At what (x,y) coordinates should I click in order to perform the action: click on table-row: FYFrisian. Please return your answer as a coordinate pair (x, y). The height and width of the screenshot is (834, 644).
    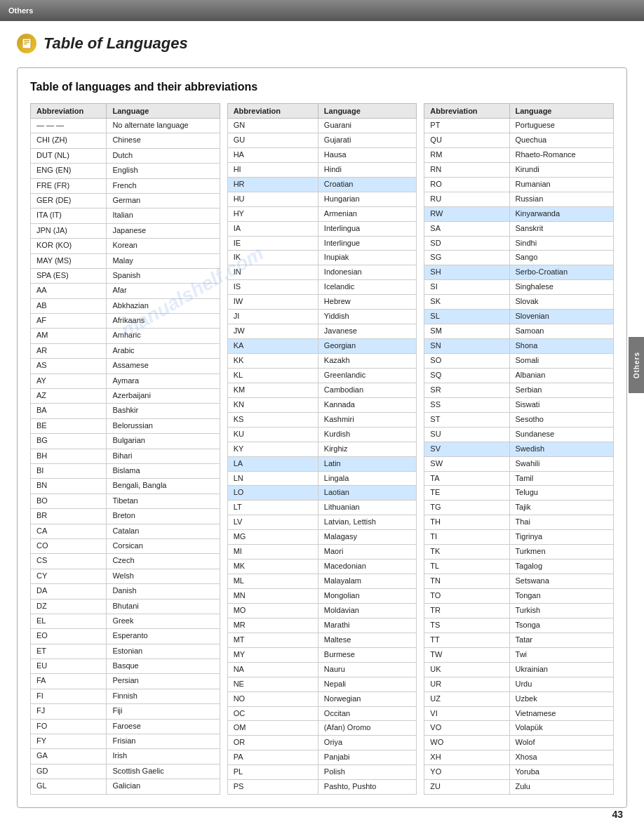
    Looking at the image, I should click on (126, 741).